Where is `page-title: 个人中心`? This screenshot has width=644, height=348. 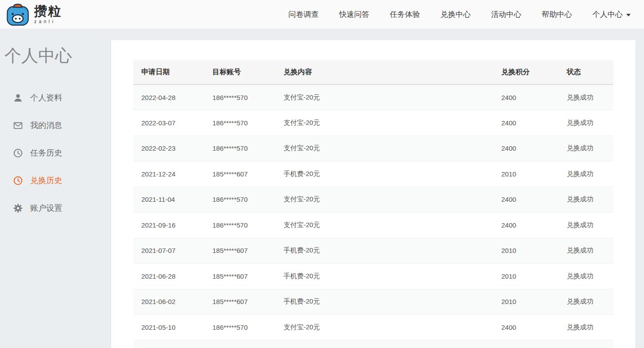 page-title: 个人中心 is located at coordinates (58, 56).